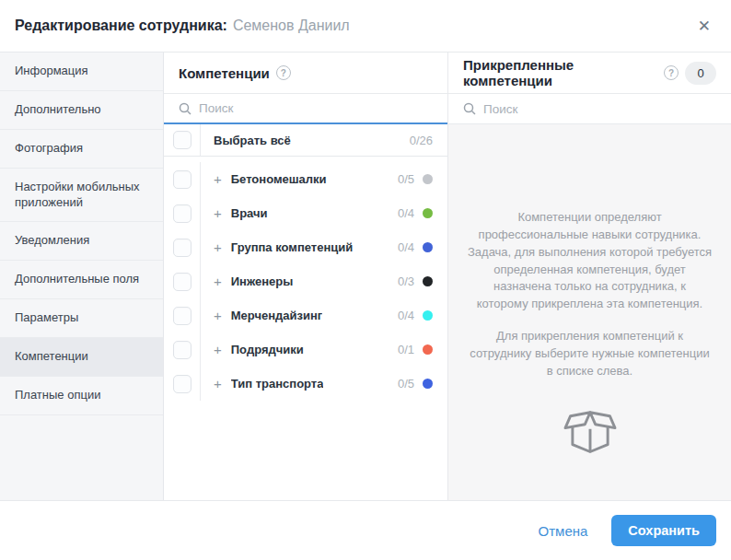 The height and width of the screenshot is (560, 731). Describe the element at coordinates (589, 74) in the screenshot. I see `attached-header: Прикрепленные компетенции ? 0` at that location.